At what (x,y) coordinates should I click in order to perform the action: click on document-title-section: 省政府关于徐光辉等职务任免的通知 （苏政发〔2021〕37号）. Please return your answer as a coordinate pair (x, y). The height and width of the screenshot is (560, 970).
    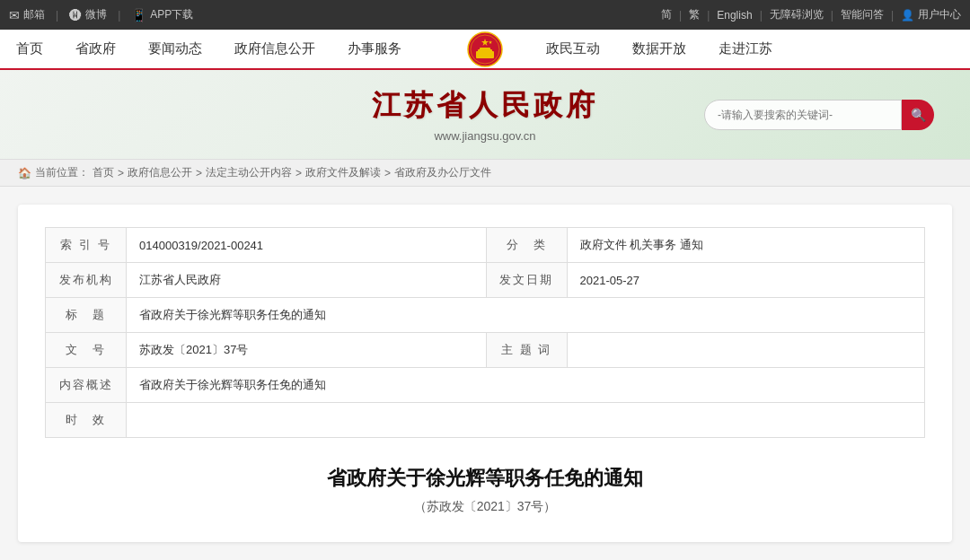
    Looking at the image, I should click on (485, 490).